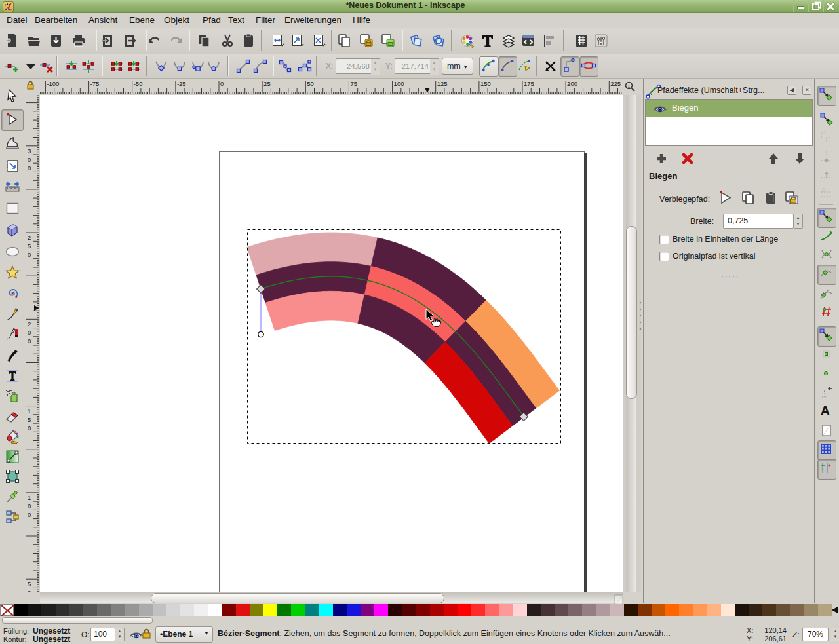 Image resolution: width=839 pixels, height=644 pixels. I want to click on svg-text: 100, so click(399, 84).